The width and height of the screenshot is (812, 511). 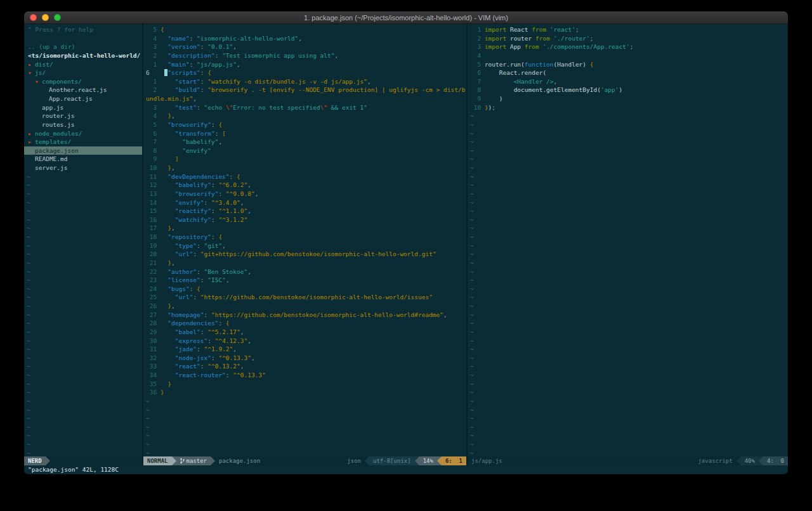 I want to click on tree-item-dist: ▸dist/, so click(x=83, y=65).